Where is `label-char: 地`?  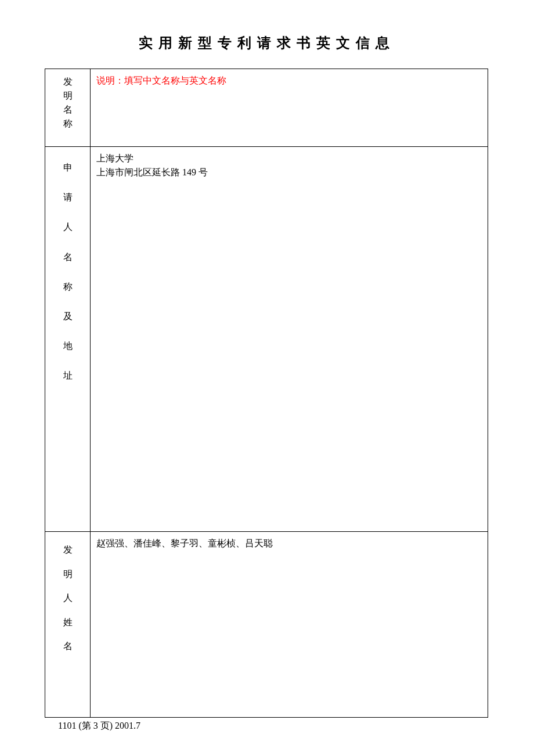 label-char: 地 is located at coordinates (68, 346).